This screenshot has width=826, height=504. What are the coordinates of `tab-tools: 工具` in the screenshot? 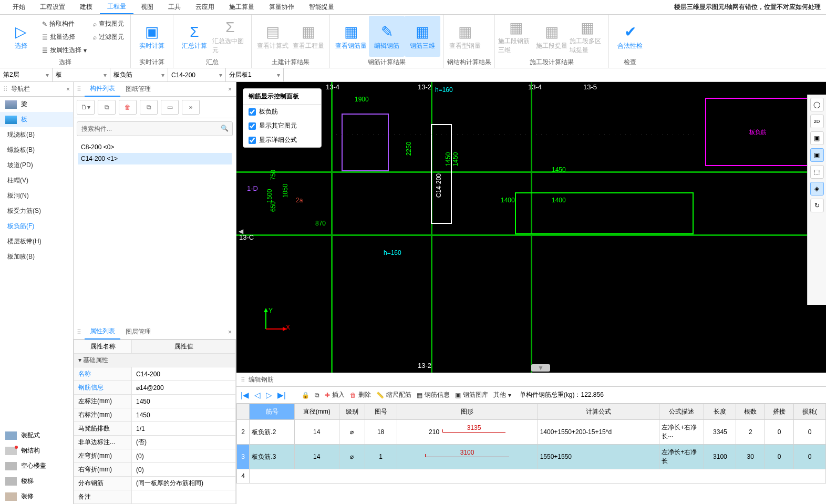 It's located at (174, 7).